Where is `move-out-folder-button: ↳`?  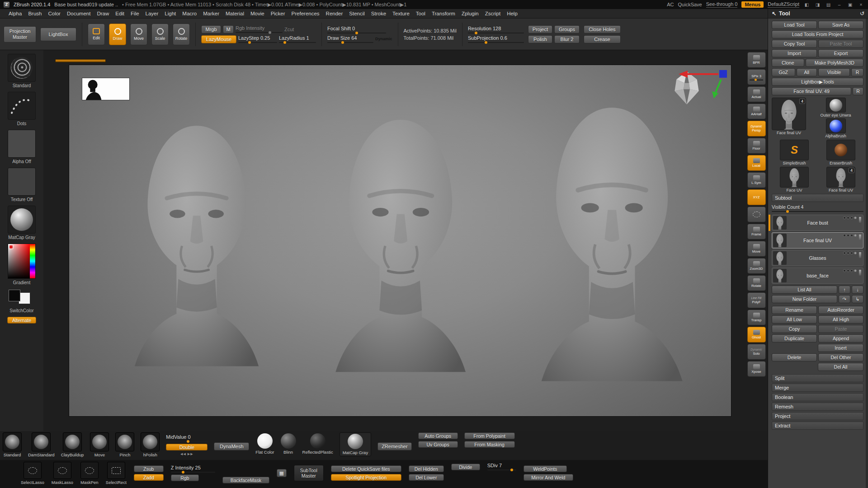 move-out-folder-button: ↳ is located at coordinates (858, 299).